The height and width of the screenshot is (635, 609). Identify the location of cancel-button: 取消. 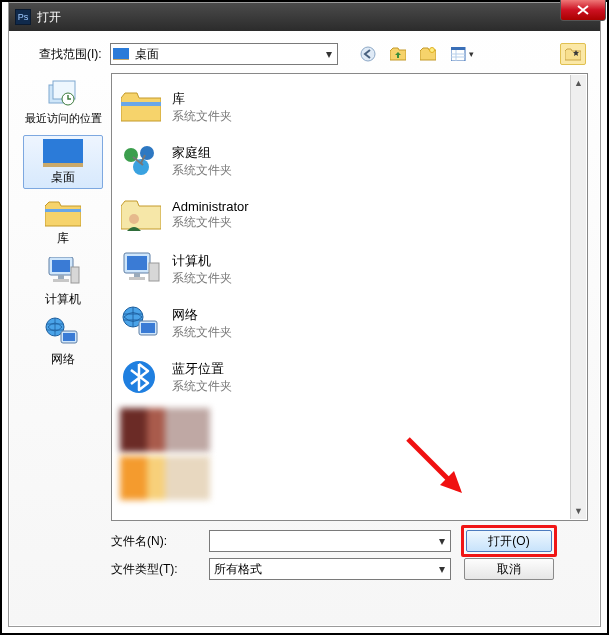
(509, 569).